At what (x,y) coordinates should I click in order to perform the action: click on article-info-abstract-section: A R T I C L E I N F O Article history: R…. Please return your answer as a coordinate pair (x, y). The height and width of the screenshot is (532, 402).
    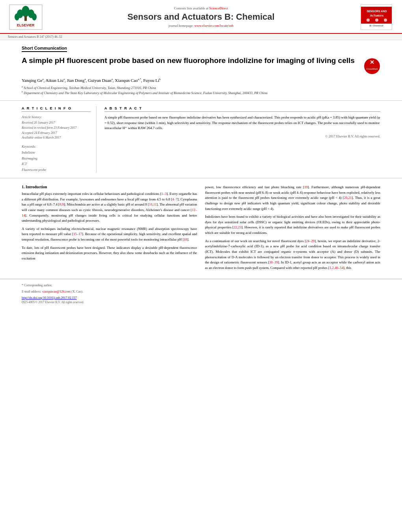
    Looking at the image, I should click on (201, 136).